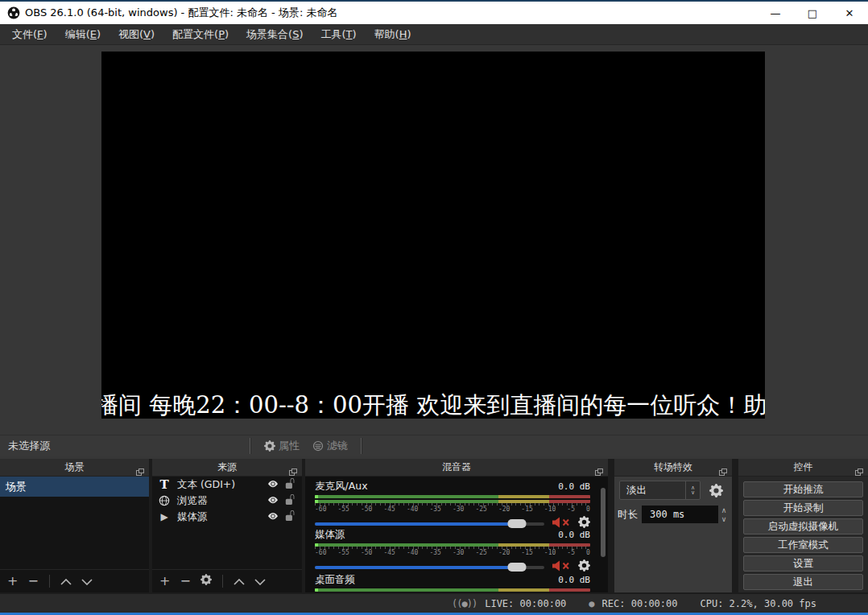  I want to click on tick-label: -25, so click(481, 509).